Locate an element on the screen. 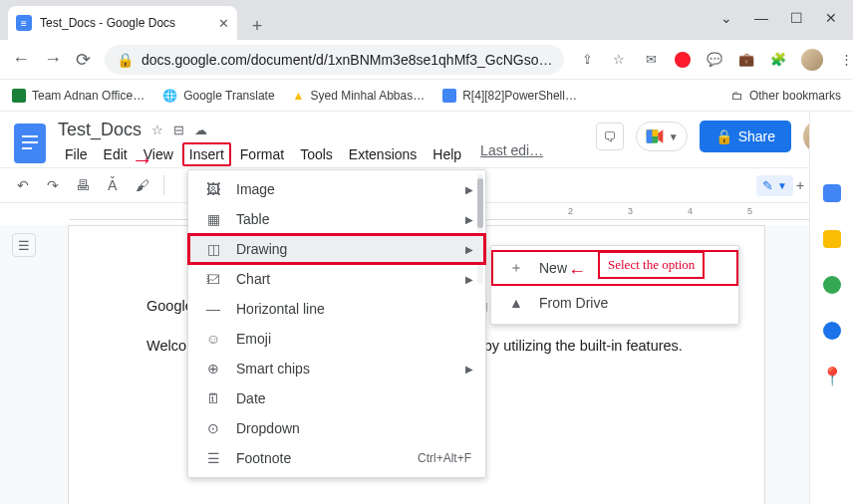 This screenshot has height=504, width=853. pencil-icon: ✎ is located at coordinates (767, 185).